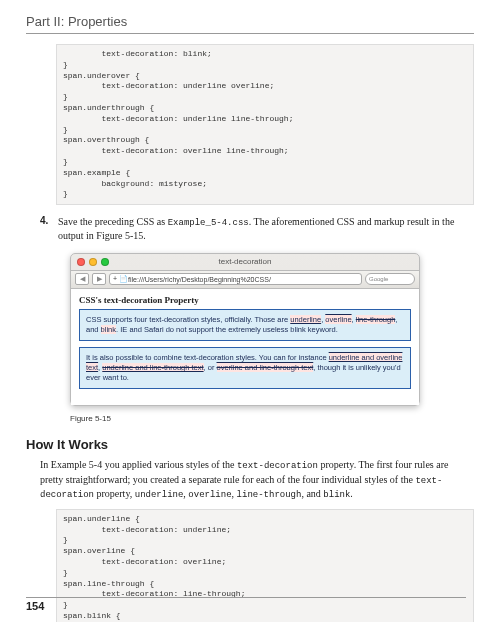  What do you see at coordinates (312, 494) in the screenshot?
I see `p1d: , and` at bounding box center [312, 494].